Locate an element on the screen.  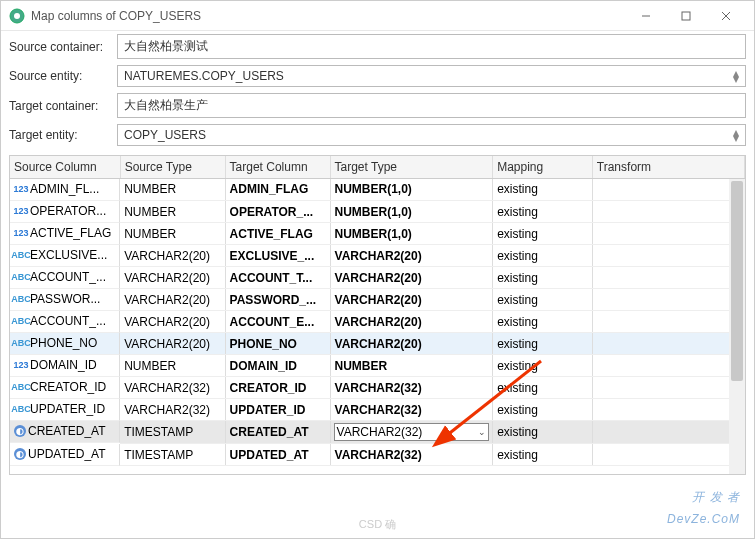
source-column-cell: ◐CREATED_AT is located at coordinates (65, 432).